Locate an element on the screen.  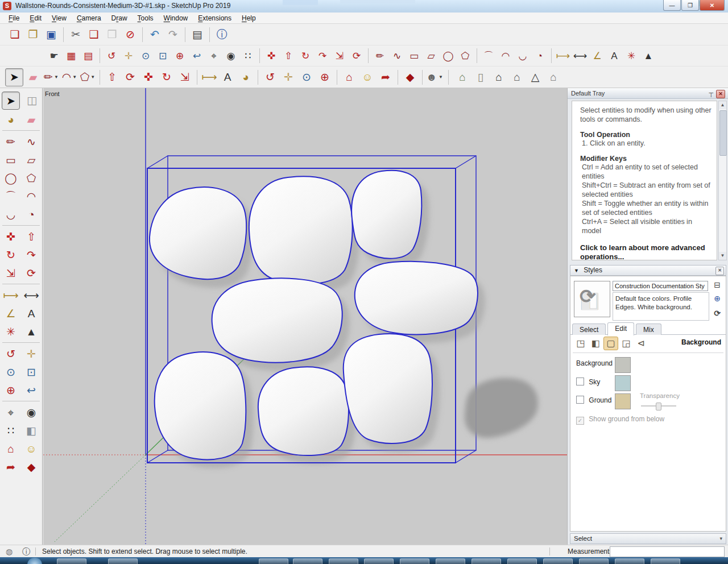
3d-warehouse-tool-button: ⌂ is located at coordinates (11, 449).